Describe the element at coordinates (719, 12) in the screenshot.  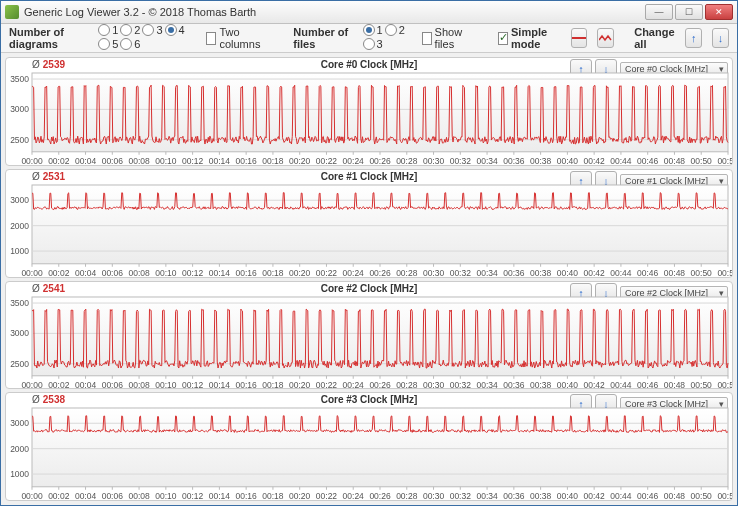
I see `close-button: ✕` at that location.